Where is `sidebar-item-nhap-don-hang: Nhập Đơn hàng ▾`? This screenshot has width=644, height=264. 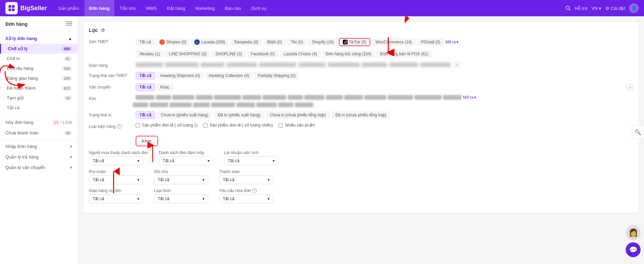
sidebar-item-nhap-don-hang: Nhập Đơn hàng ▾ is located at coordinates (39, 147).